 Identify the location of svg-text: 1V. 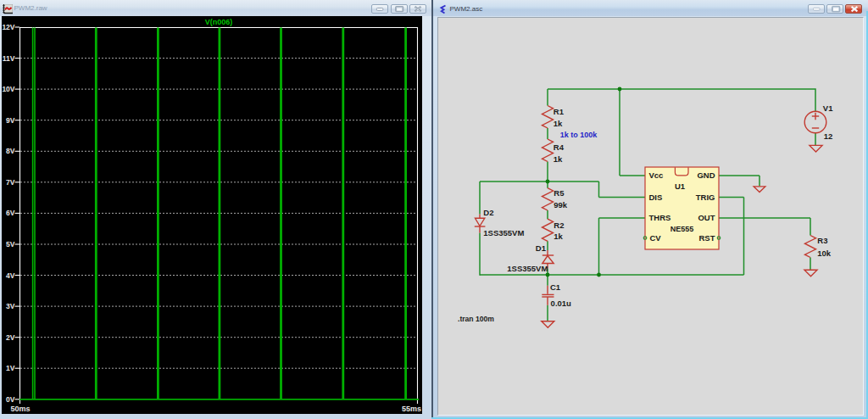
(10, 368).